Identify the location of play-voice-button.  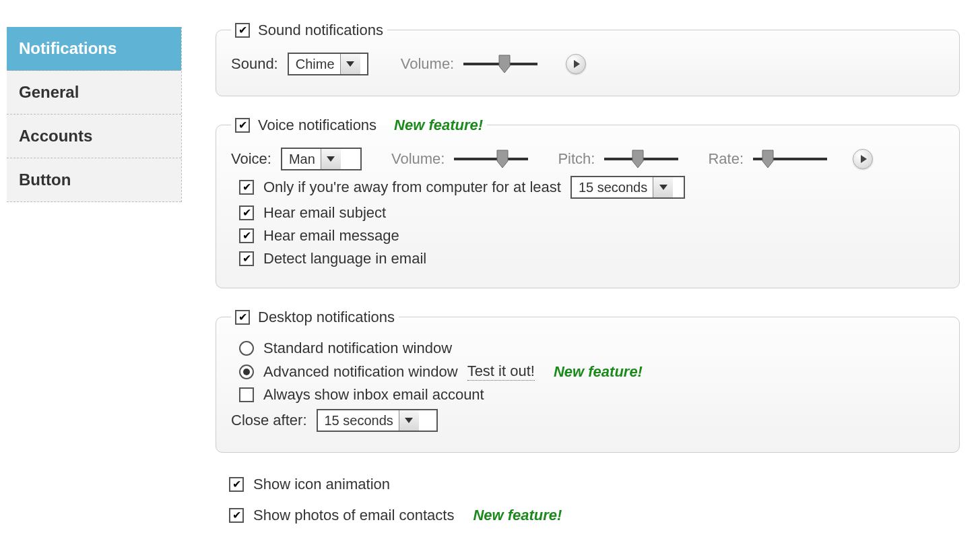
(863, 159).